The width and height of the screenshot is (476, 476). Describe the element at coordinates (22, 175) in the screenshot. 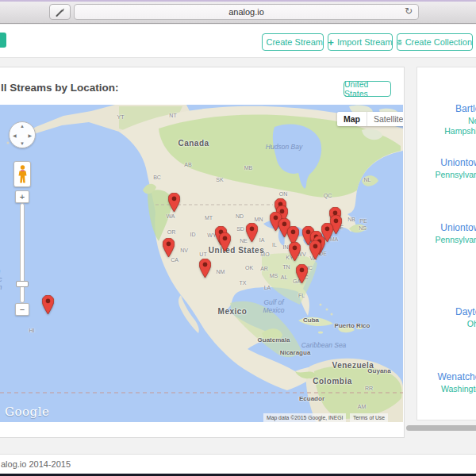

I see `street-view-pegman` at that location.